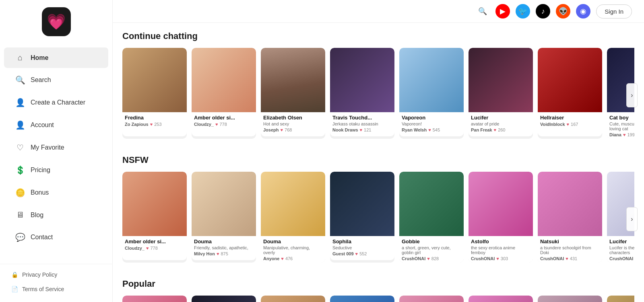 The width and height of the screenshot is (644, 302). Describe the element at coordinates (483, 11) in the screenshot. I see `search-header-icon: 🔍` at that location.